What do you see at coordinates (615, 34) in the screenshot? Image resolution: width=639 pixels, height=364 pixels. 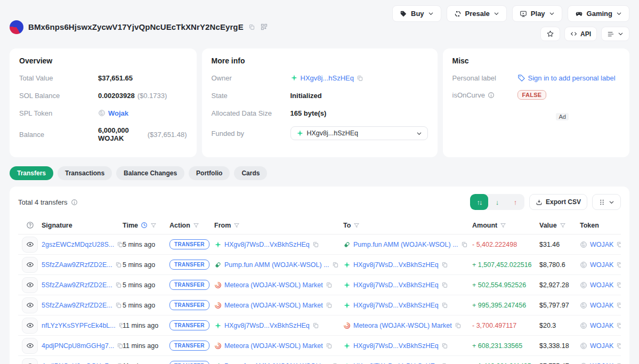 I see `menu-button` at bounding box center [615, 34].